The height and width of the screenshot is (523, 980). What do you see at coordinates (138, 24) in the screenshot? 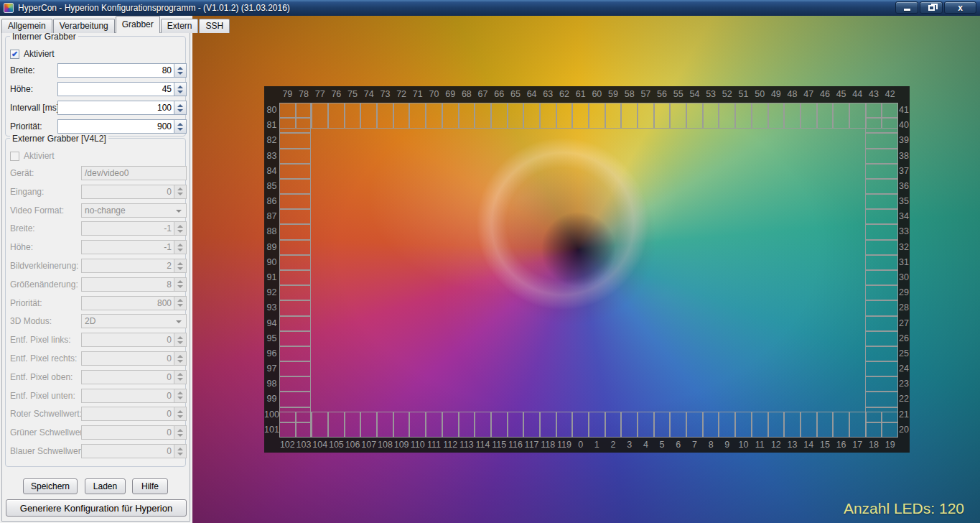
I see `tab-grabber: Grabber` at bounding box center [138, 24].